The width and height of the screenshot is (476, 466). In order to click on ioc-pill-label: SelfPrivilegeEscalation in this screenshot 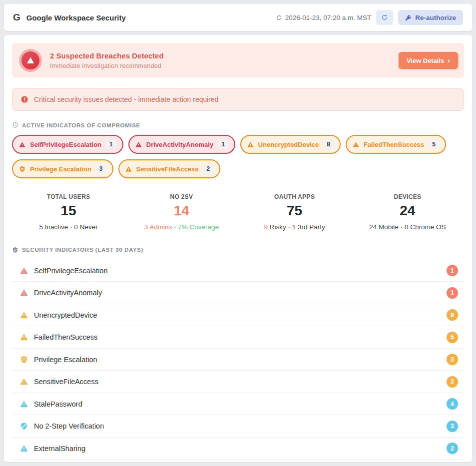, I will do `click(66, 145)`.